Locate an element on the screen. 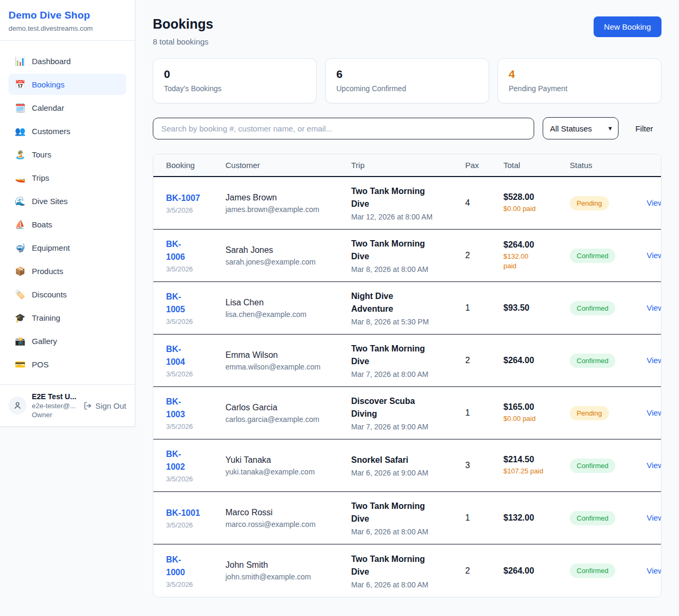 The height and width of the screenshot is (616, 679). sidebar-user-panel: E2E Test U... e2e-tester@... Owner Sign … is located at coordinates (67, 405).